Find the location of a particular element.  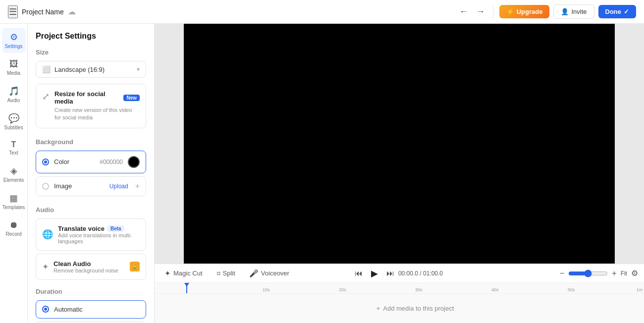

resize-icon: ⤢ is located at coordinates (46, 97).